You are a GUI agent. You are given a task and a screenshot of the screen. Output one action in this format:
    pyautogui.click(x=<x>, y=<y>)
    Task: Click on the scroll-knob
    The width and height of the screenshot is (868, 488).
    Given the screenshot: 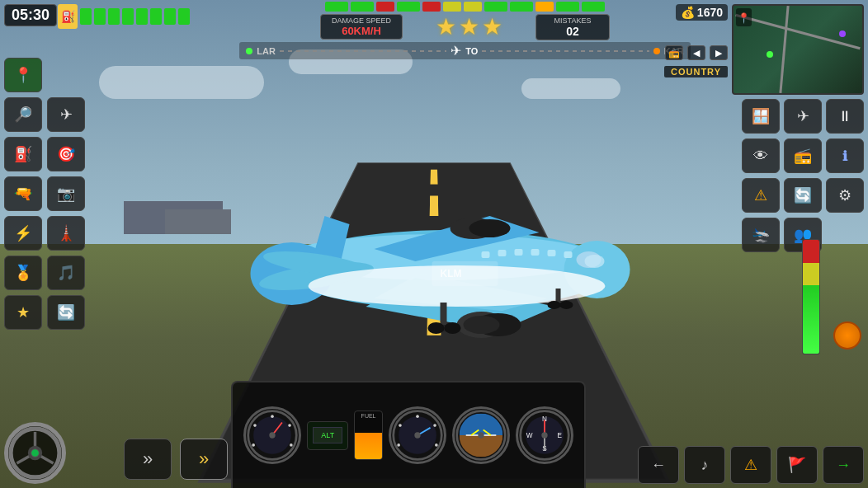 What is the action you would take?
    pyautogui.click(x=847, y=336)
    